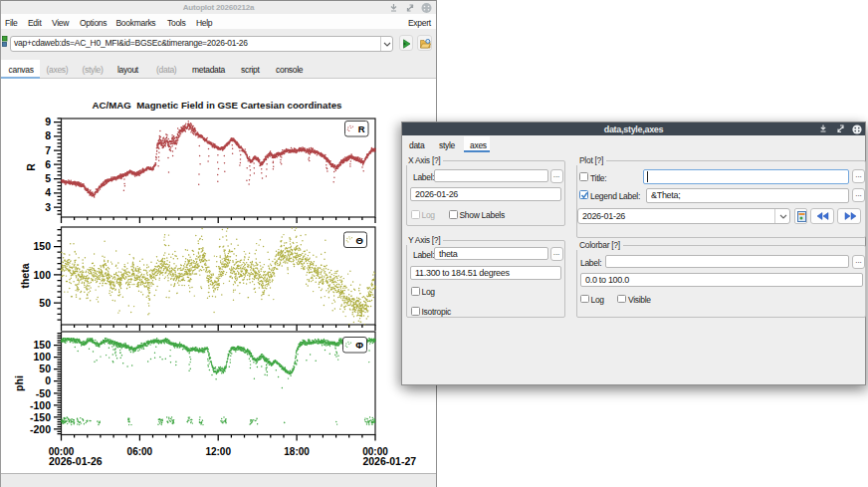  I want to click on svg-text: 0, so click(48, 380).